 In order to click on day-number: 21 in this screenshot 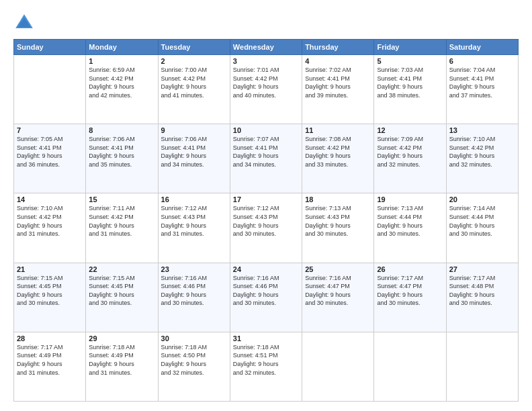, I will do `click(50, 269)`.